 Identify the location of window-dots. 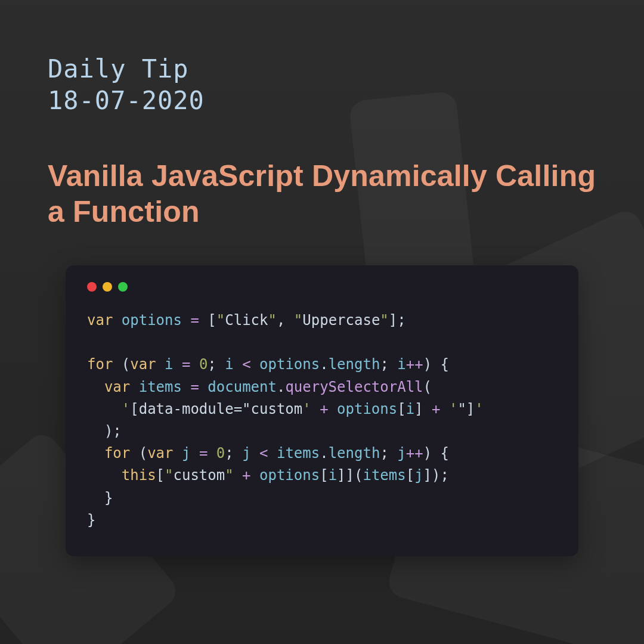
(322, 287).